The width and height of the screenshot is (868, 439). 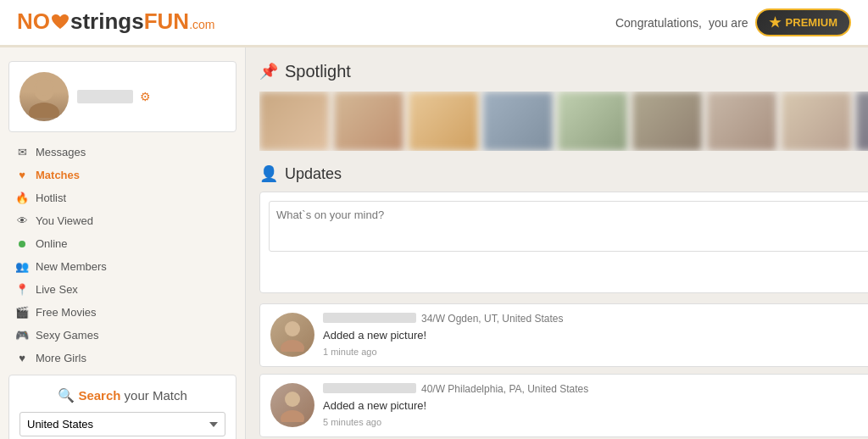 What do you see at coordinates (564, 71) in the screenshot?
I see `spotlight-header: 📌 Spotlight ← →` at bounding box center [564, 71].